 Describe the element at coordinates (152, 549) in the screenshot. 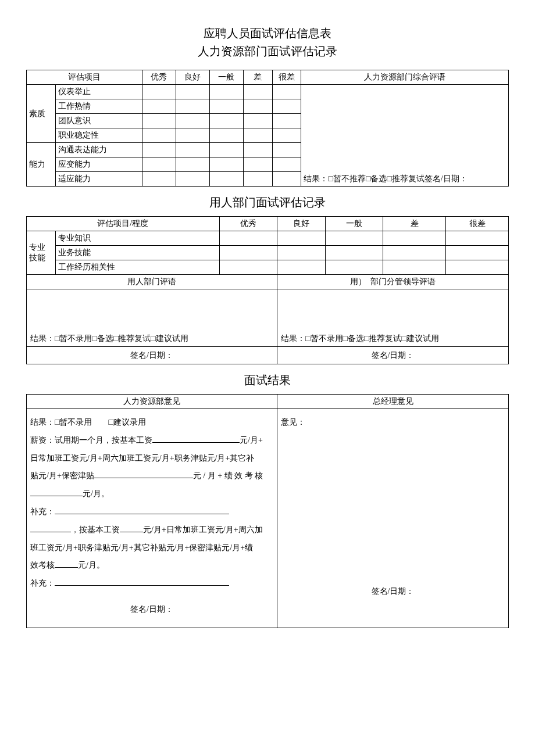

I see `hr-line8: 班工资元/月+职务津贴元/月+其它补贴元/月+保密津贴元/月+绩` at that location.